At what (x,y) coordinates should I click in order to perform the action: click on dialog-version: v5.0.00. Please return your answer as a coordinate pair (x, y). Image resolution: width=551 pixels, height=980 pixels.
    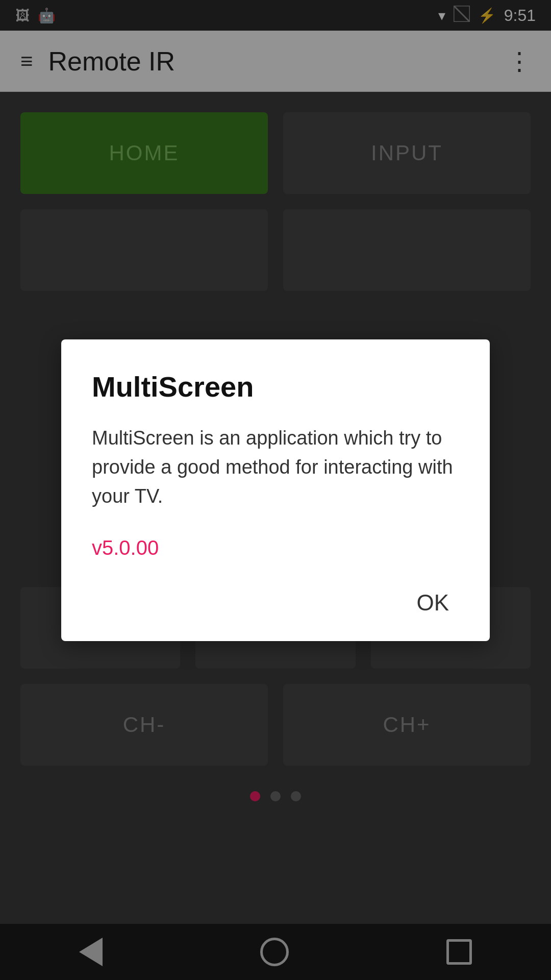
    Looking at the image, I should click on (276, 548).